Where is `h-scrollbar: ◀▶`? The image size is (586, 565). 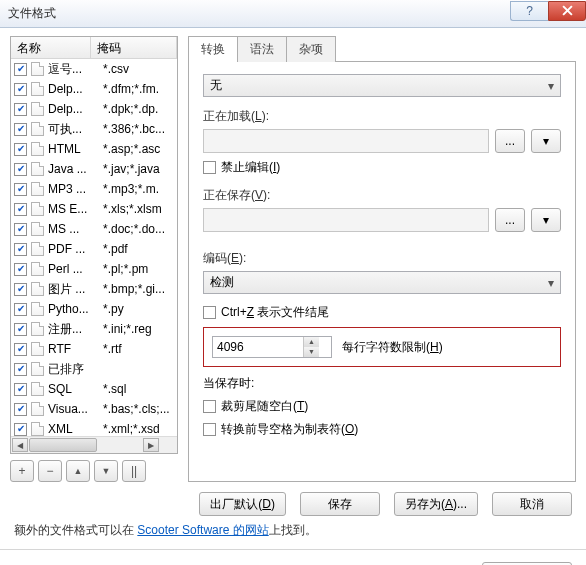
h-scrollbar: ◀▶ is located at coordinates (94, 444).